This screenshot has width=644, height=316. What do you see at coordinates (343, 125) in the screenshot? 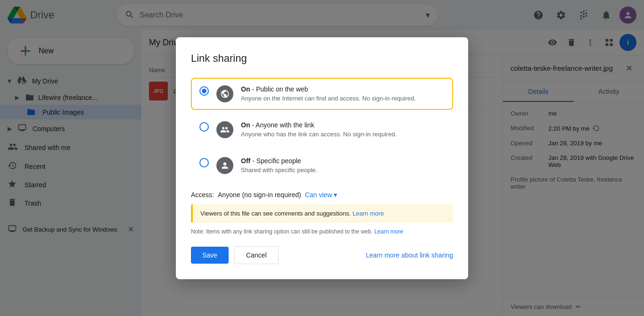
I see `radio-title-link: On - Anyone with the link` at bounding box center [343, 125].